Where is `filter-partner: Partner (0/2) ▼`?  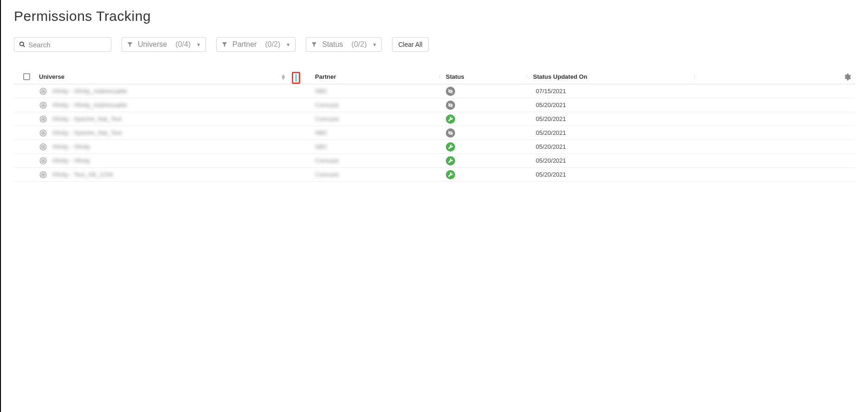
filter-partner: Partner (0/2) ▼ is located at coordinates (256, 44).